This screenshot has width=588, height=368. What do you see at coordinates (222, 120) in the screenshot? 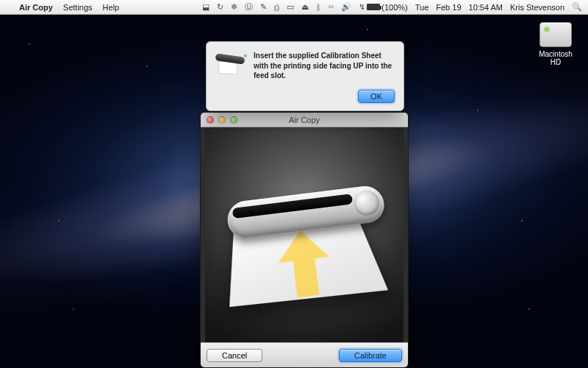
I see `window-minimize-button` at bounding box center [222, 120].